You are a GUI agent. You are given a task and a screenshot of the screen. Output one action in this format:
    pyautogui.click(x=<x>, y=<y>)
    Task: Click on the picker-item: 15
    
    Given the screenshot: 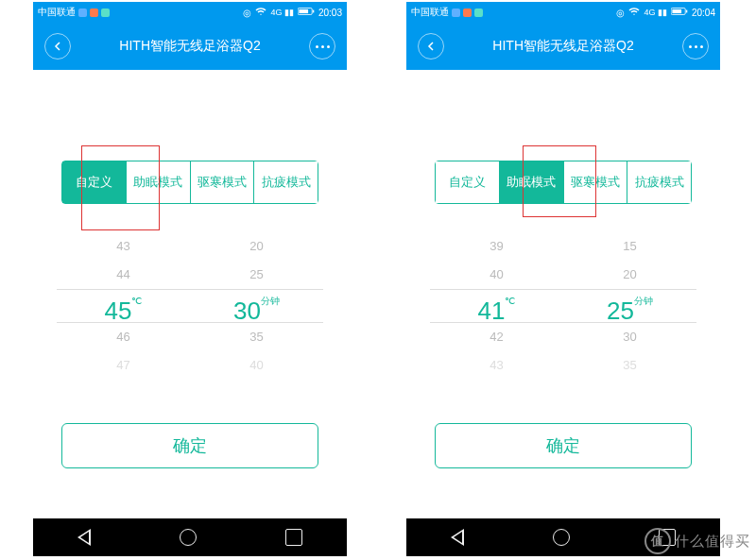 What is the action you would take?
    pyautogui.click(x=629, y=246)
    